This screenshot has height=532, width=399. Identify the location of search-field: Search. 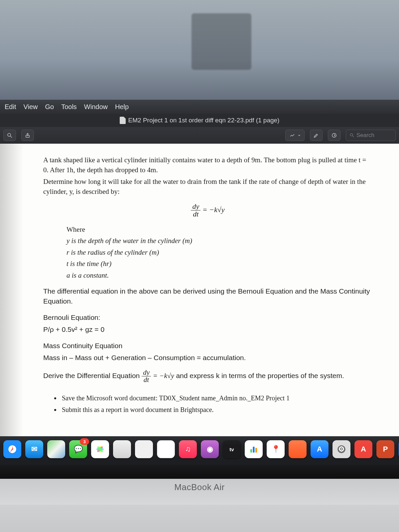
(371, 135).